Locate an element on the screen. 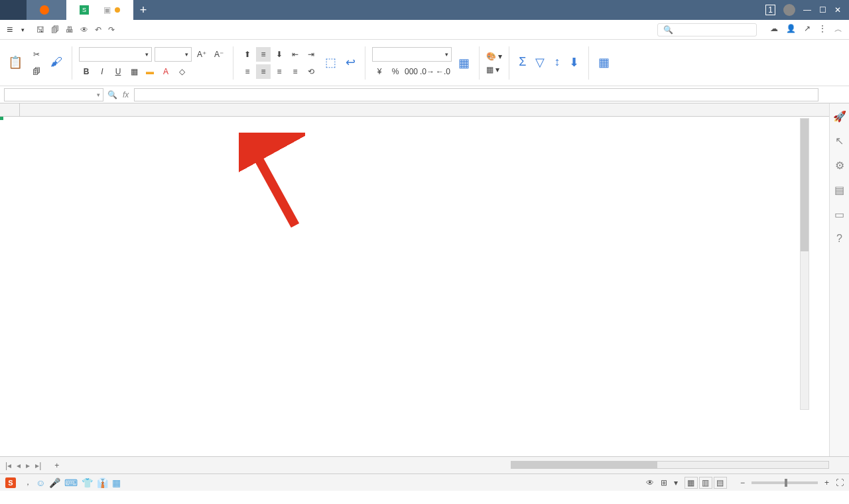  eye-icon: 👁 is located at coordinates (650, 483).